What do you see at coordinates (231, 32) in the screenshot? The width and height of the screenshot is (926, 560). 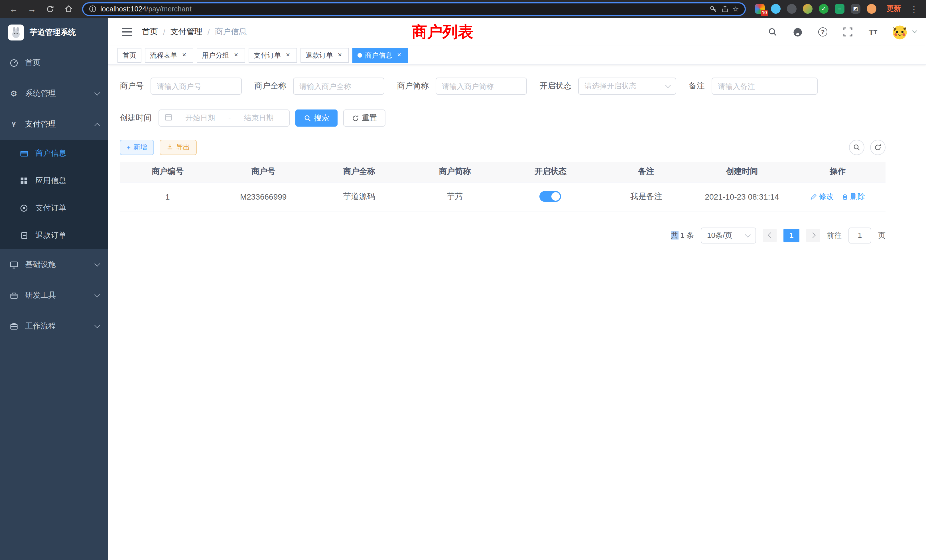 I see `breadcrumb-current: 商户信息` at bounding box center [231, 32].